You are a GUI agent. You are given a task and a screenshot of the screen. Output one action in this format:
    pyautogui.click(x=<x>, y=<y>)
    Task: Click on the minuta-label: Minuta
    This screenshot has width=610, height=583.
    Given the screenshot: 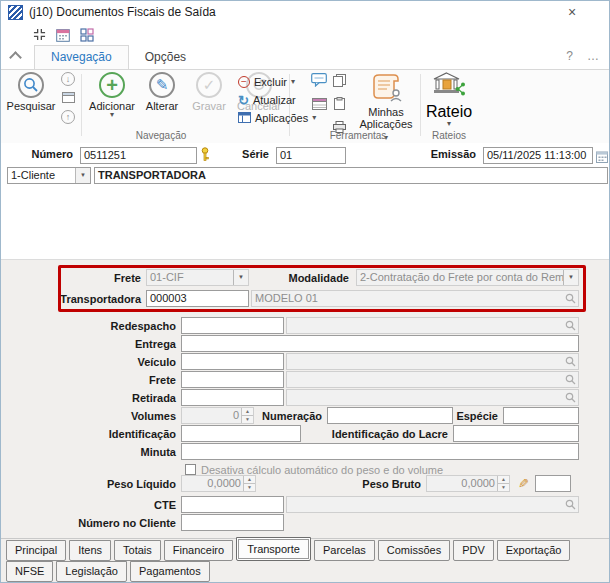 What is the action you would take?
    pyautogui.click(x=91, y=452)
    